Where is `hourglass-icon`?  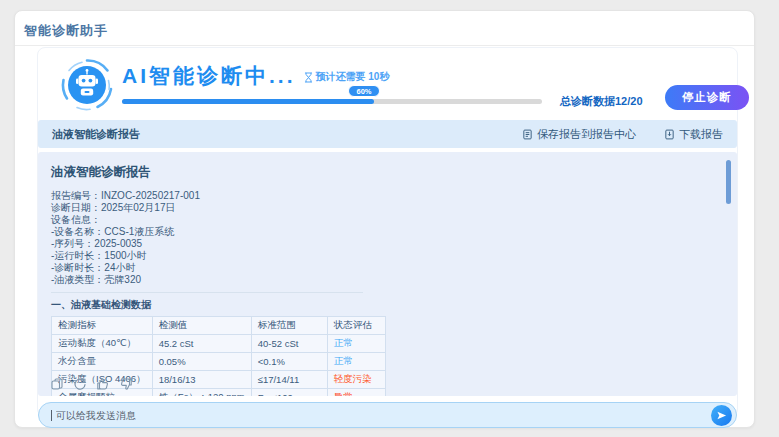
hourglass-icon is located at coordinates (308, 78).